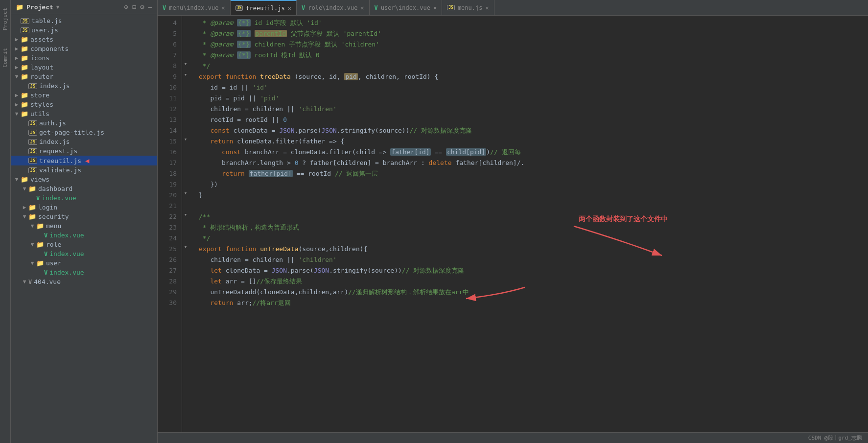 Image resolution: width=868 pixels, height=443 pixels. I want to click on list-item: ▶ 📁 assets, so click(84, 39).